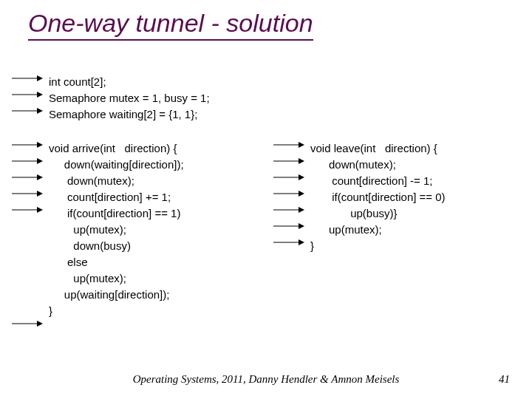  Describe the element at coordinates (372, 180) in the screenshot. I see `code-line: count[direction] -= 1;` at that location.